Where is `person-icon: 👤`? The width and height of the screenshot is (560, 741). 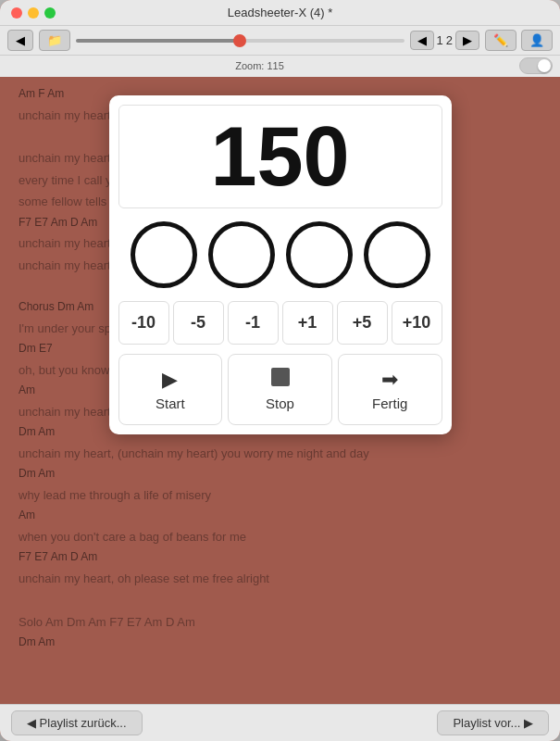 person-icon: 👤 is located at coordinates (537, 41).